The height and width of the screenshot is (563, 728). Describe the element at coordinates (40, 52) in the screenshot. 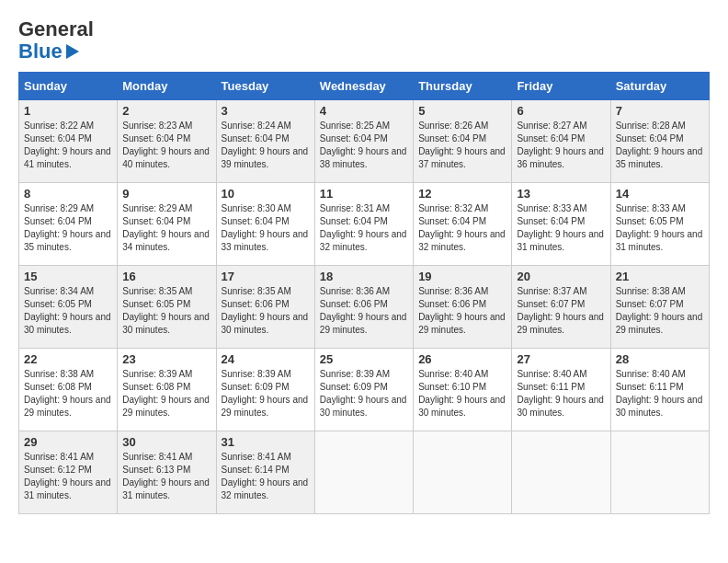

I see `logo-blue: Blue` at that location.